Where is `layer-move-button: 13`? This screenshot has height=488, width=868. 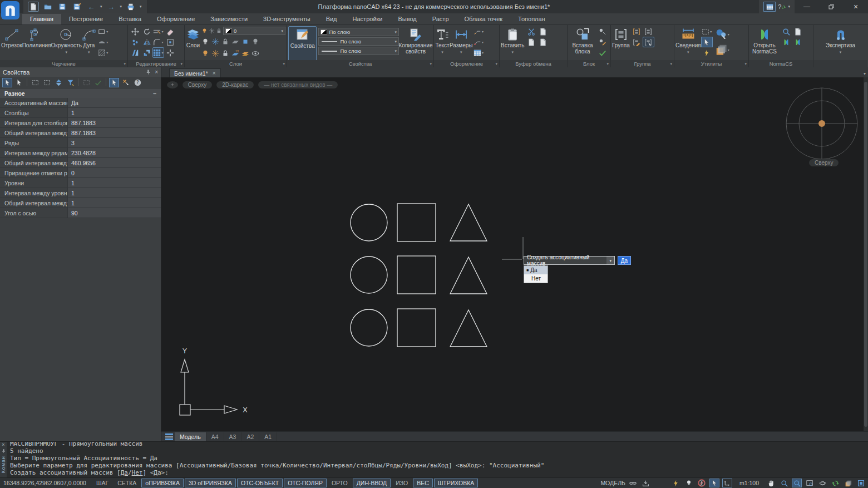
layer-move-button: 13 is located at coordinates (235, 53).